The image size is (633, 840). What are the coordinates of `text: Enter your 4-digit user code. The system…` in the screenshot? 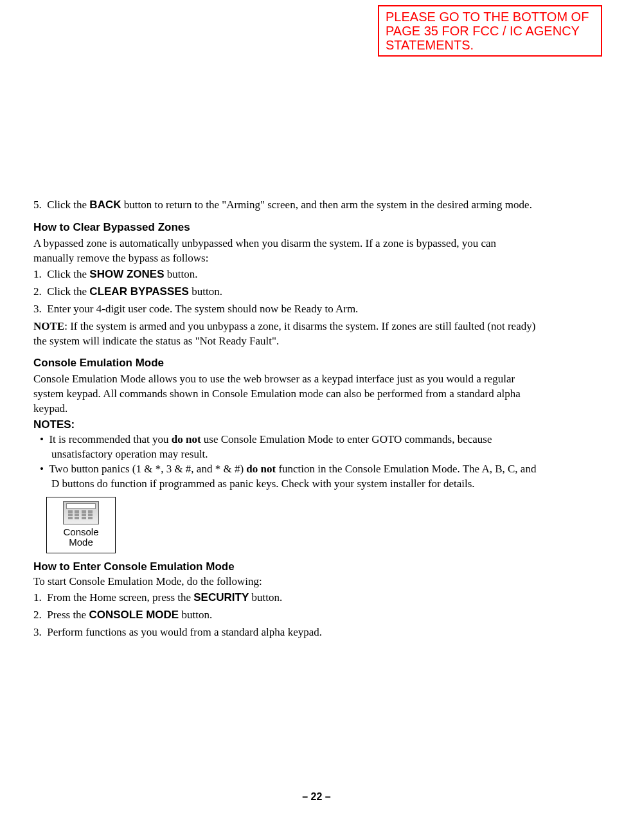 It's located at (202, 308).